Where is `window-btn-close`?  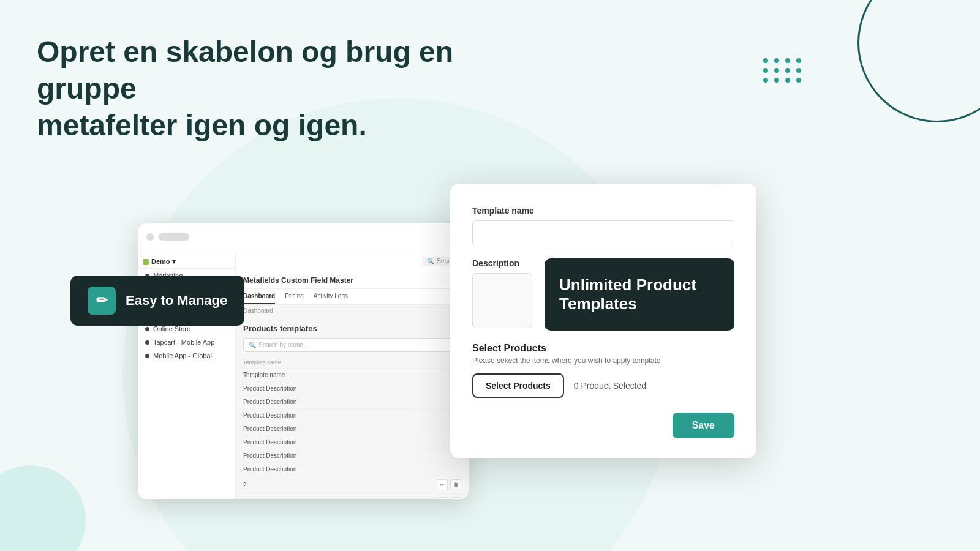
window-btn-close is located at coordinates (150, 237).